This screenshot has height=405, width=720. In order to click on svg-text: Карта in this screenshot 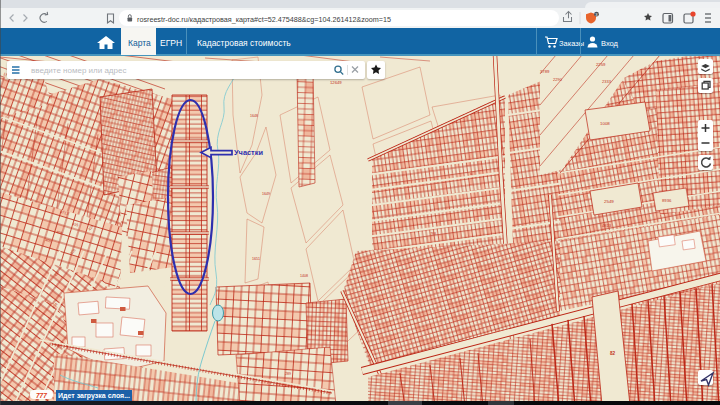, I will do `click(140, 43)`.